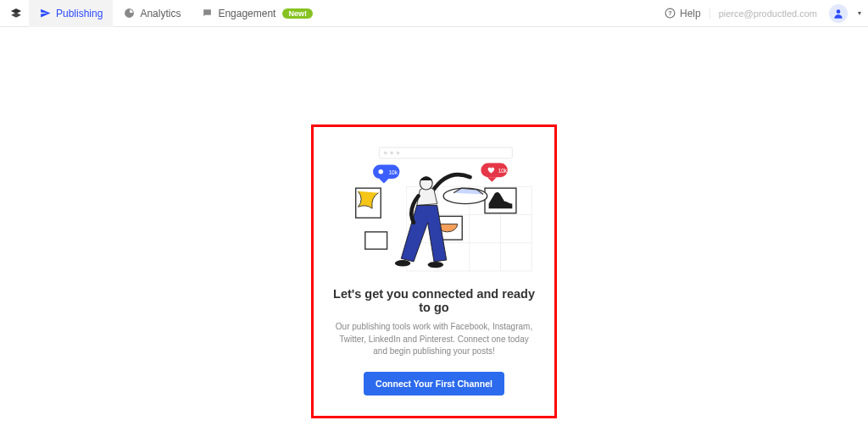  What do you see at coordinates (434, 14) in the screenshot?
I see `top-navigation: Publishing Analytics Engagement New! ? H…` at bounding box center [434, 14].